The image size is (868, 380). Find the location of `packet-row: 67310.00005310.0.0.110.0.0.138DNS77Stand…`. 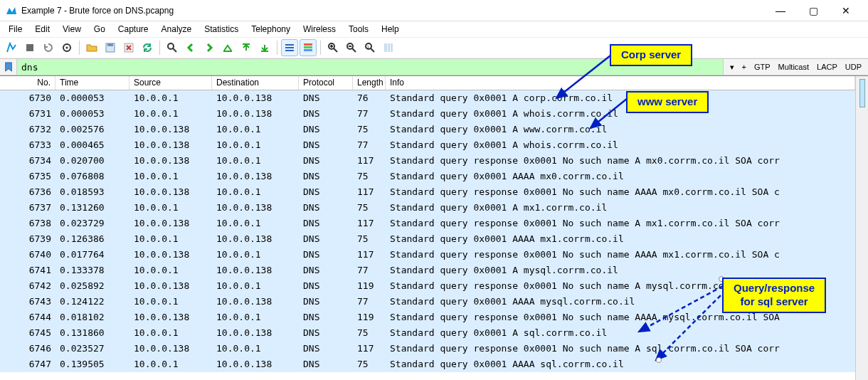

packet-row: 67310.00005310.0.0.110.0.0.138DNS77Stand… is located at coordinates (428, 114).